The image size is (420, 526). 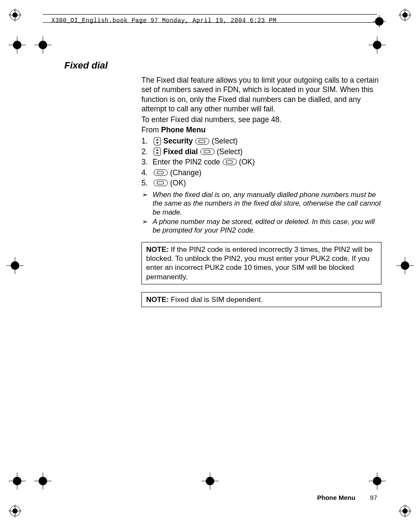 What do you see at coordinates (164, 21) in the screenshot?
I see `print-header-text: X300_OI_English.book Page 97 Monday, Apr…` at bounding box center [164, 21].